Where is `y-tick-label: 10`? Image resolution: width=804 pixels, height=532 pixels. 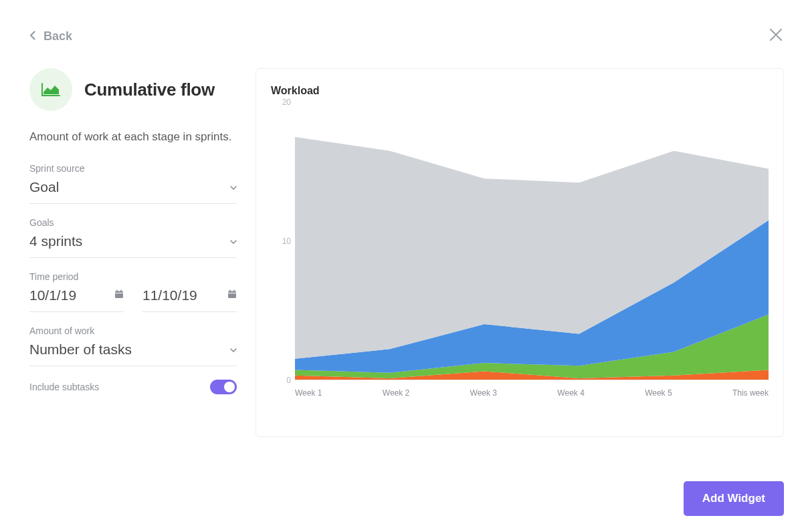 y-tick-label: 10 is located at coordinates (286, 241).